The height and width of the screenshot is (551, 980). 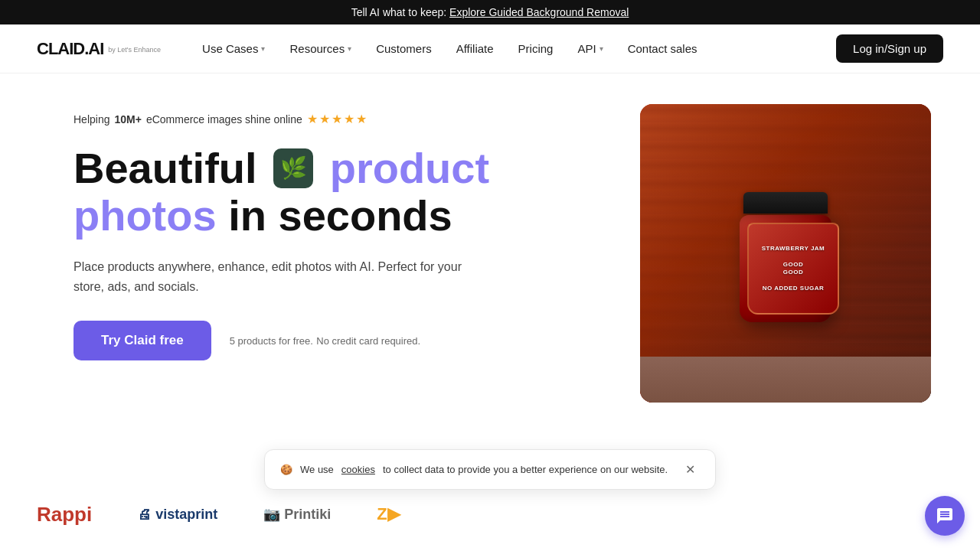 I want to click on nav-label: Contact sales, so click(x=663, y=49).